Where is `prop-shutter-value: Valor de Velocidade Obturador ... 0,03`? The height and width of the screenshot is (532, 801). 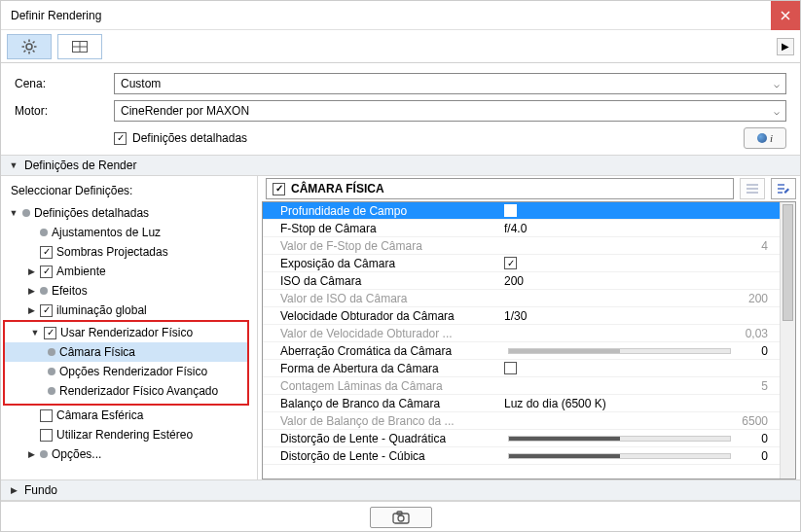
prop-shutter-value: Valor de Velocidade Obturador ... 0,03 is located at coordinates (529, 334).